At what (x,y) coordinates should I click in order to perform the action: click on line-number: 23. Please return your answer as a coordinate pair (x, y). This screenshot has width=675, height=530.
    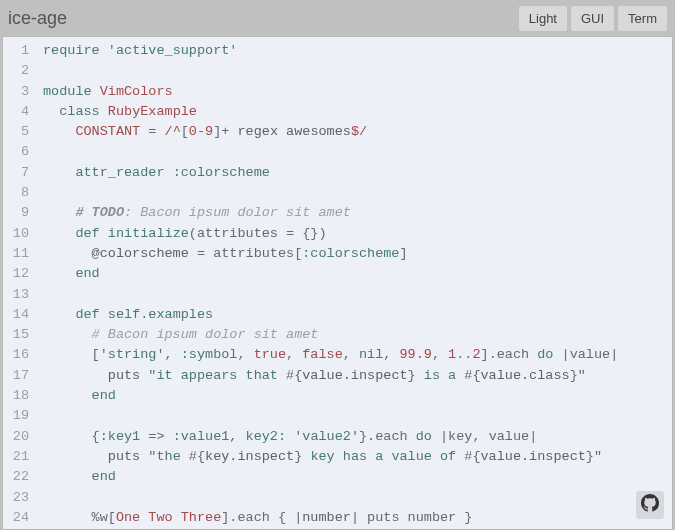
    Looking at the image, I should click on (16, 498).